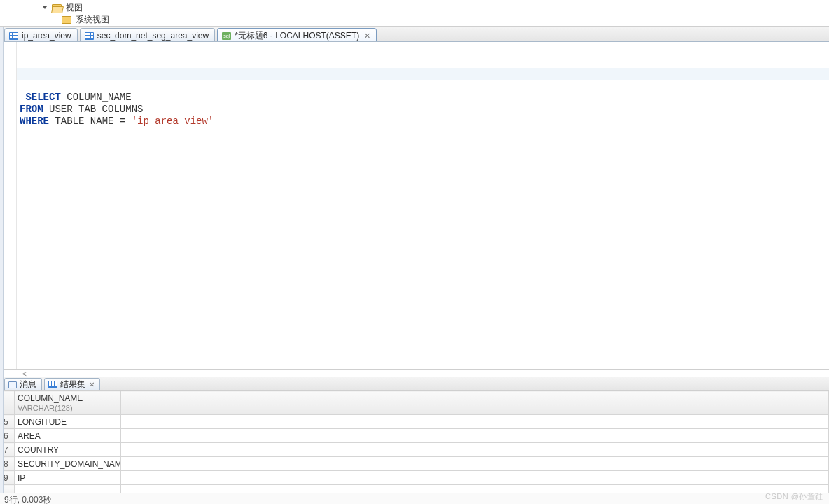 The image size is (829, 504). Describe the element at coordinates (297, 36) in the screenshot. I see `editor-tab-label: *无标题6 - LOCALHOST(ASSET)` at that location.